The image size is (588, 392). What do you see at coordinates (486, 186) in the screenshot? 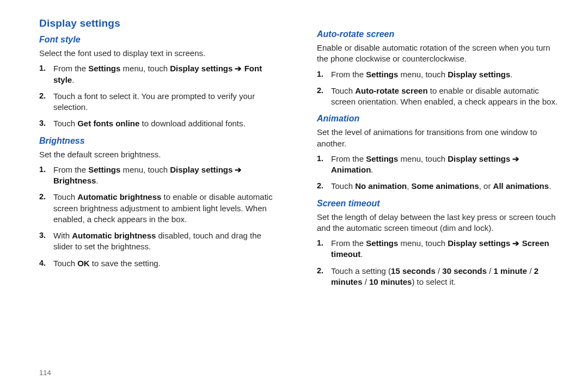
I see `step-text: , or` at bounding box center [486, 186].